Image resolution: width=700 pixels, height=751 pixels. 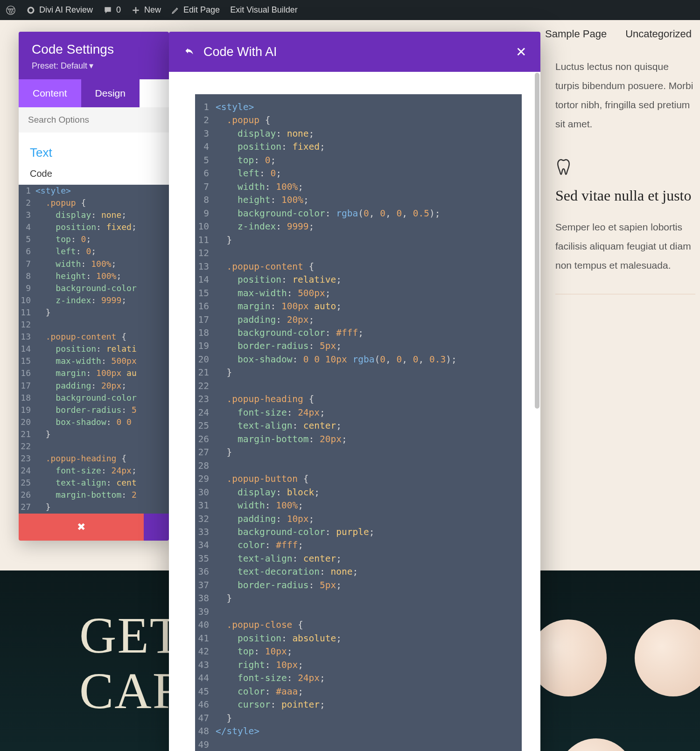 I want to click on tab-content: Content, so click(x=50, y=93).